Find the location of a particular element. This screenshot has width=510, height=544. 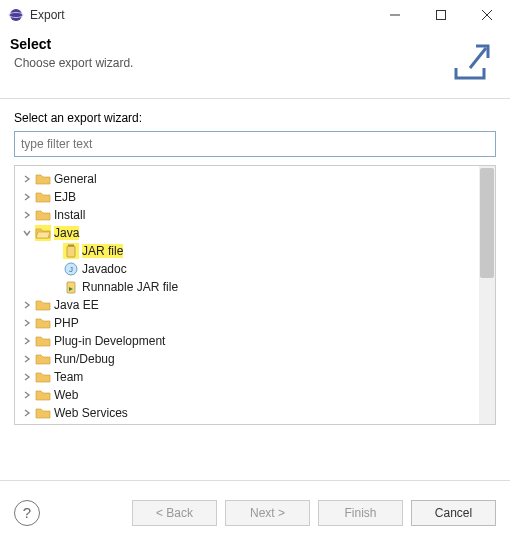

wizard-banner: Select Choose export wizard. is located at coordinates (255, 64).